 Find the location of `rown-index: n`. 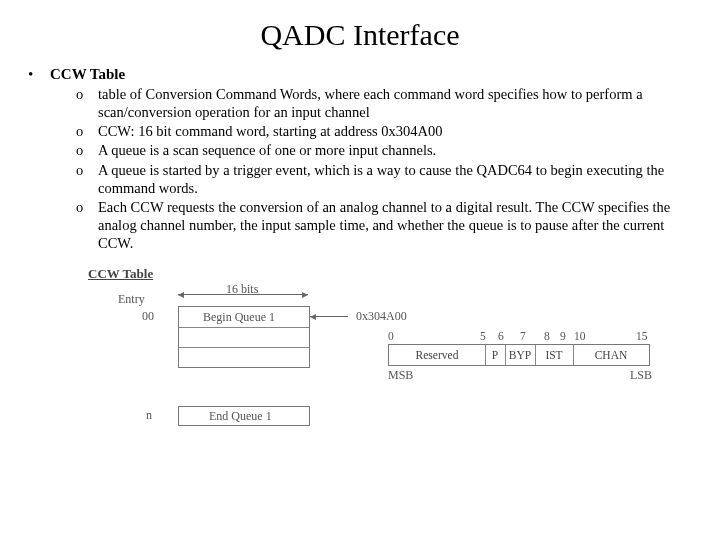

rown-index: n is located at coordinates (149, 416).